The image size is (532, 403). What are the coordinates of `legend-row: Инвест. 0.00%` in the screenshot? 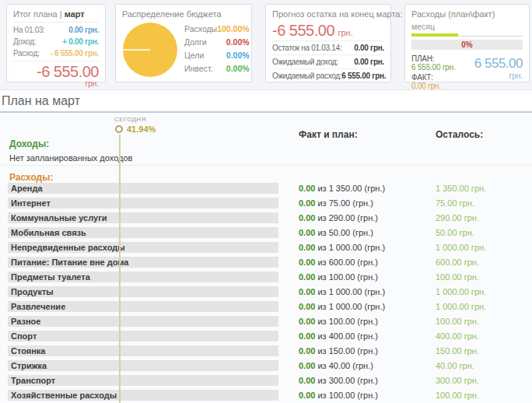 It's located at (217, 70).